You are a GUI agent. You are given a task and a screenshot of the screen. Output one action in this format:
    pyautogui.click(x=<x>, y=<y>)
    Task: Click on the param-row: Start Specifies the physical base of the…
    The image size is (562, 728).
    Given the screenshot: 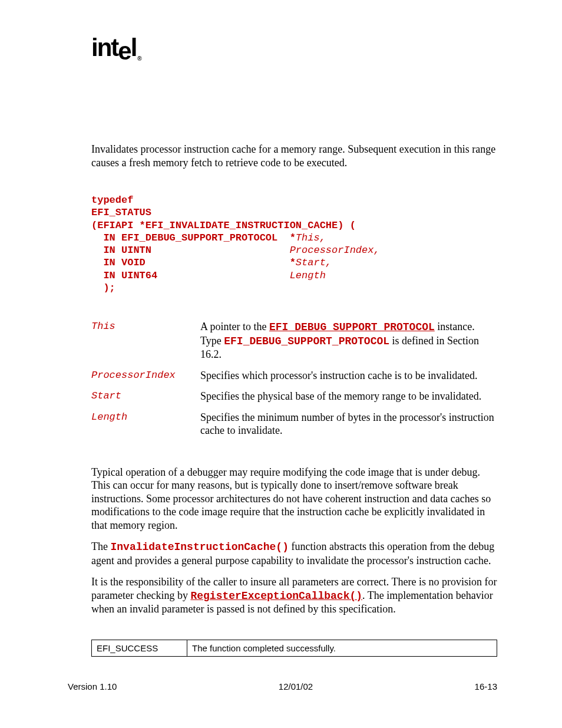 What is the action you would take?
    pyautogui.click(x=295, y=396)
    